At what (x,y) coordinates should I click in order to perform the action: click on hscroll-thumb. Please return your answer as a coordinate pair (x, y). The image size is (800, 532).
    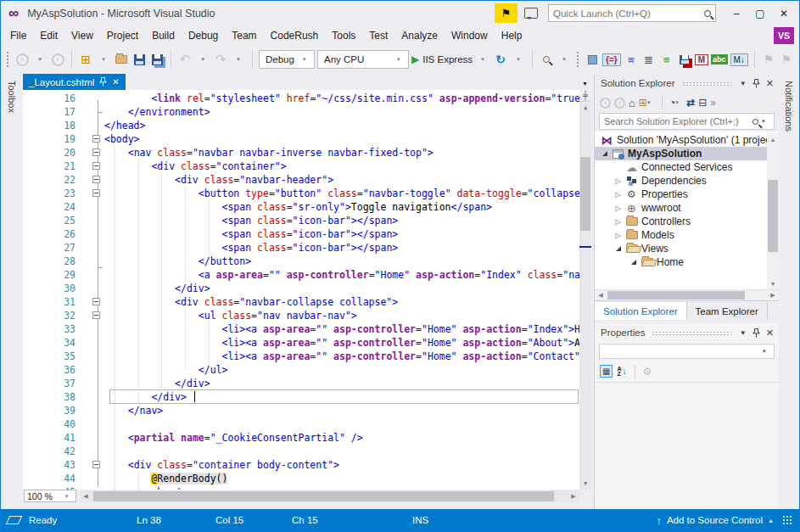
    Looking at the image, I should click on (324, 496).